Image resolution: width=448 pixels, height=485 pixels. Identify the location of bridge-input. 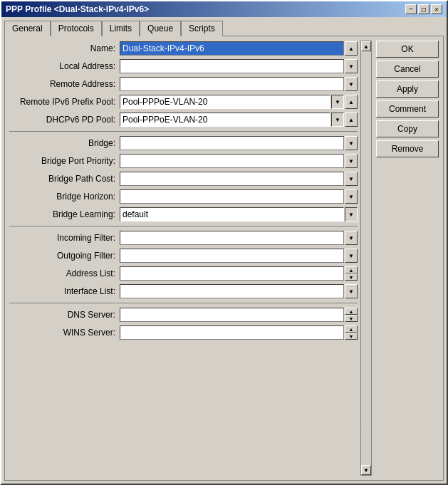
(232, 143).